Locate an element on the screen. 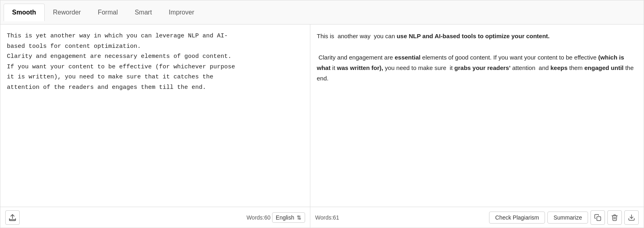  output-paragraph-1: This is another way you can use NLP and … is located at coordinates (477, 36).